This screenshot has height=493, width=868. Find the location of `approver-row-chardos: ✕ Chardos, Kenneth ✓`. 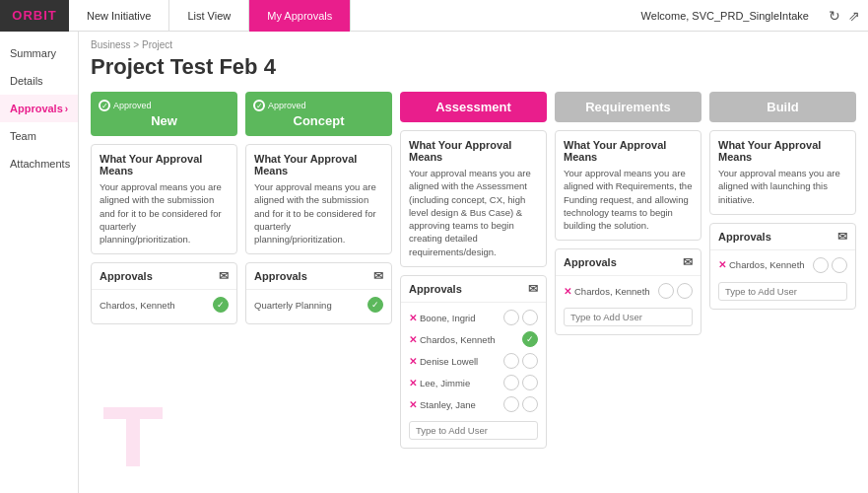

approver-row-chardos: ✕ Chardos, Kenneth ✓ is located at coordinates (473, 339).